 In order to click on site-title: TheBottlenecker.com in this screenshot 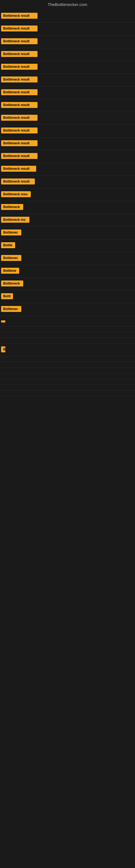, I will do `click(68, 4)`.